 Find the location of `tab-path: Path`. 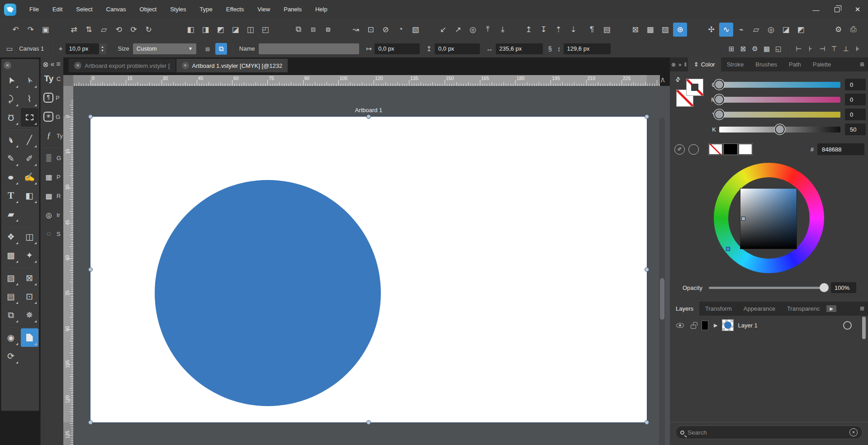

tab-path: Path is located at coordinates (795, 64).